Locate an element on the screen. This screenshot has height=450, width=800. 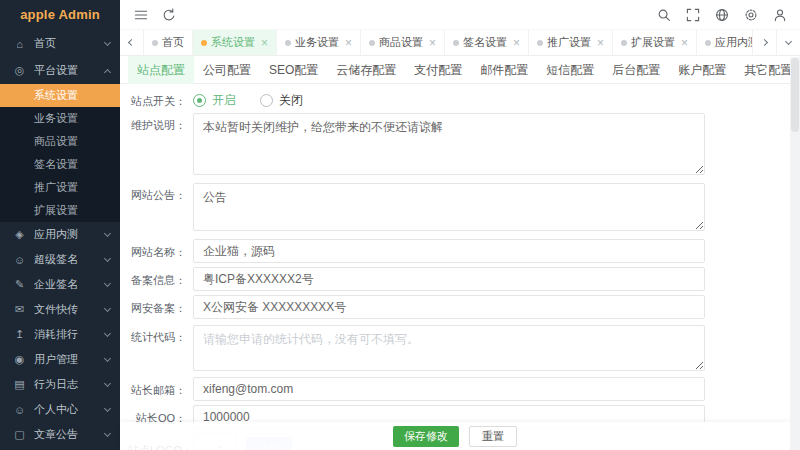
chevron-right-icon is located at coordinates (764, 42).